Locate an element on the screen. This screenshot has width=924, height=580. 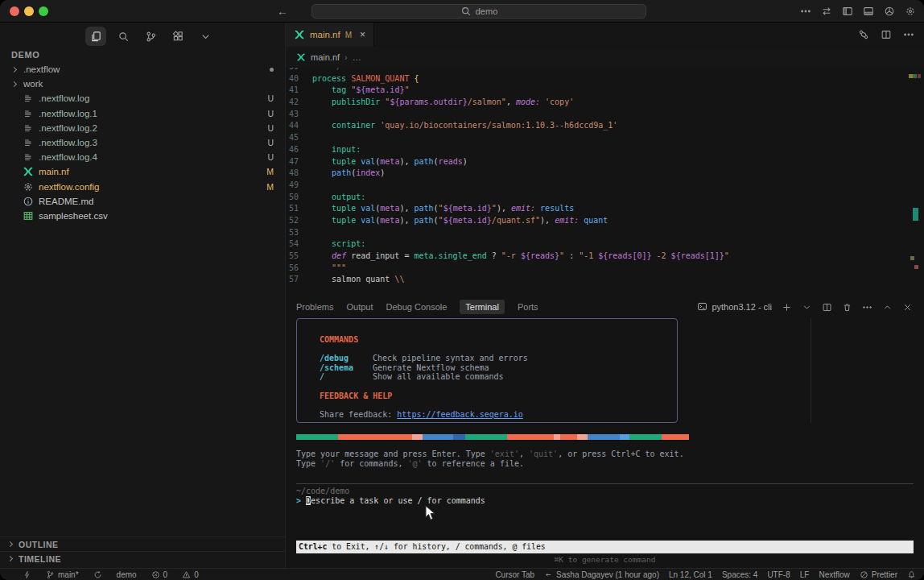
tree-item-samplesheet-csv: samplesheet.csv is located at coordinates (142, 216).